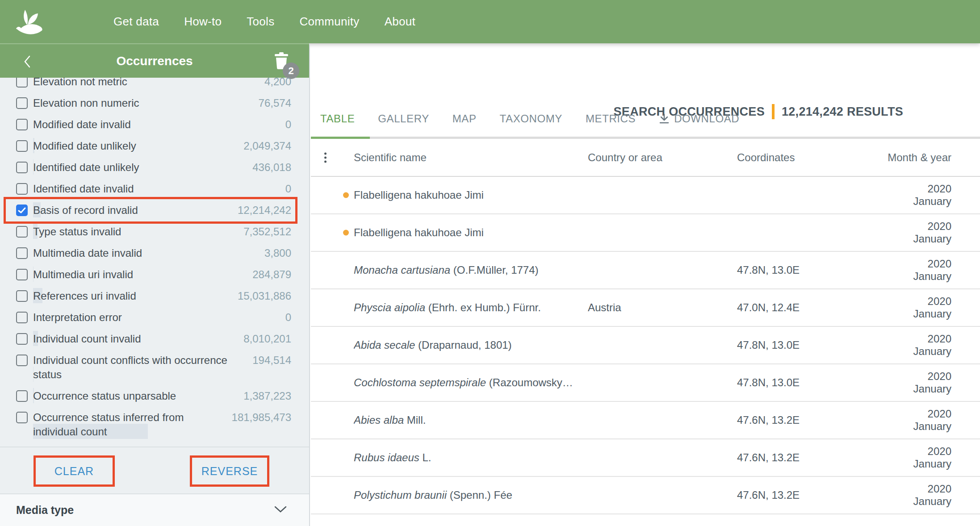 The width and height of the screenshot is (980, 526). I want to click on main-nav: Get dataHow-toToolsCommunityAbout, so click(264, 21).